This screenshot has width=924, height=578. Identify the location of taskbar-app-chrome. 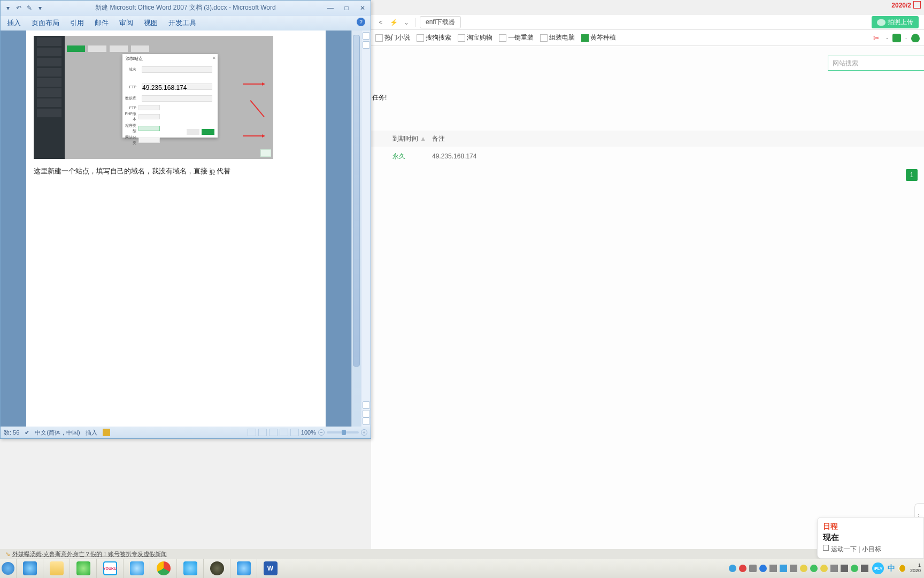
(163, 568).